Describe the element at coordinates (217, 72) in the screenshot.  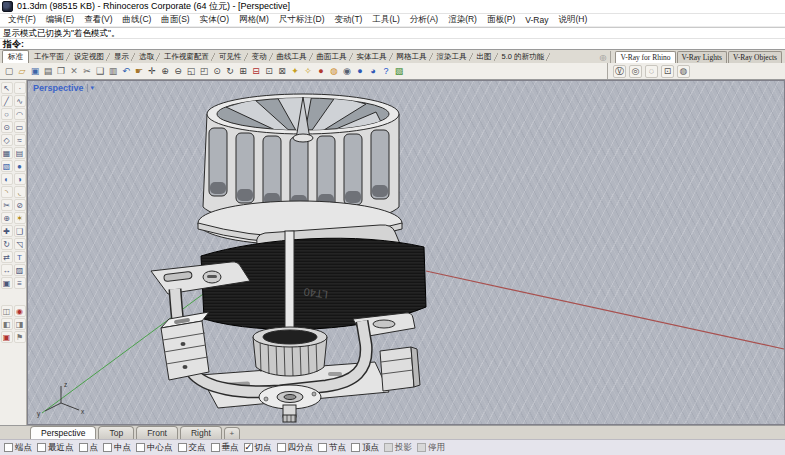
I see `toolbar-icon-zoom-selected: ⊙` at that location.